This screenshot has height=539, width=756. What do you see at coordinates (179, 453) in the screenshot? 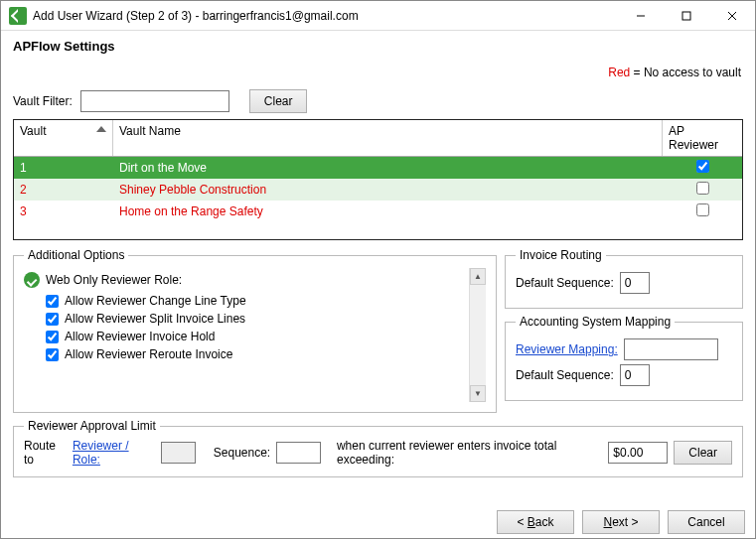
I see `reviewer-role-input` at bounding box center [179, 453].